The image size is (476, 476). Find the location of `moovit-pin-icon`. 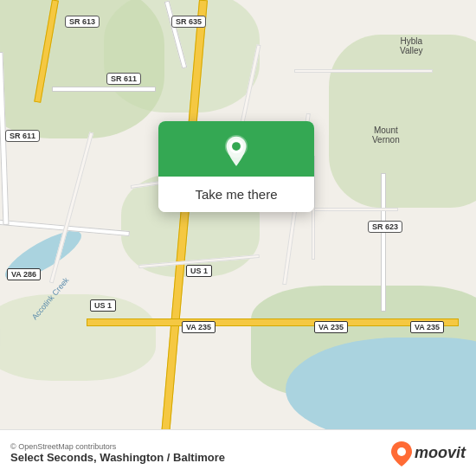

moovit-pin-icon is located at coordinates (402, 453).